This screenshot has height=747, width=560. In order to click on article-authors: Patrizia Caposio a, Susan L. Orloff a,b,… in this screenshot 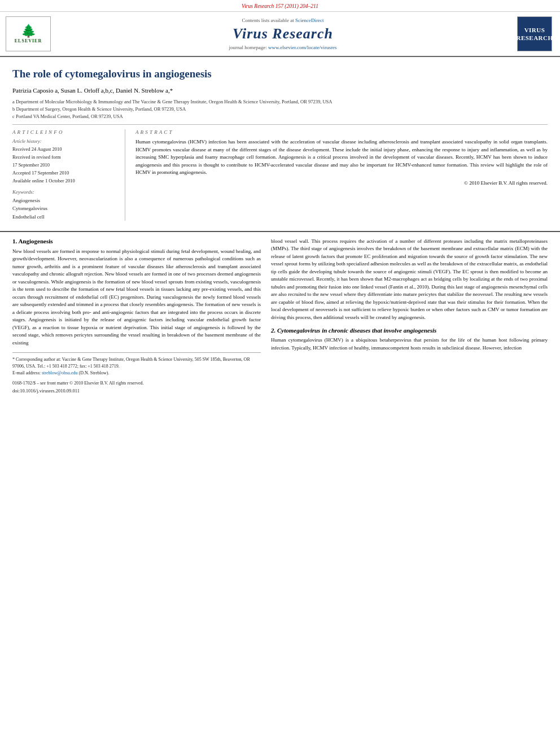, I will do `click(280, 90)`.